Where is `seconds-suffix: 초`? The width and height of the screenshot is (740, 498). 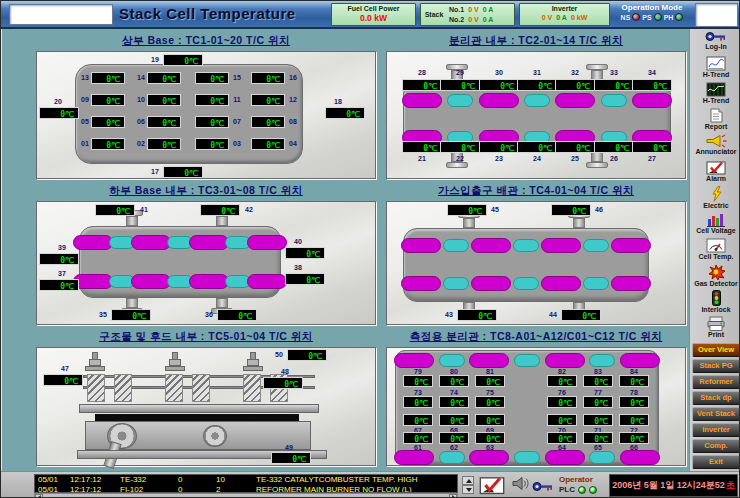
seconds-suffix: 초 is located at coordinates (730, 485).